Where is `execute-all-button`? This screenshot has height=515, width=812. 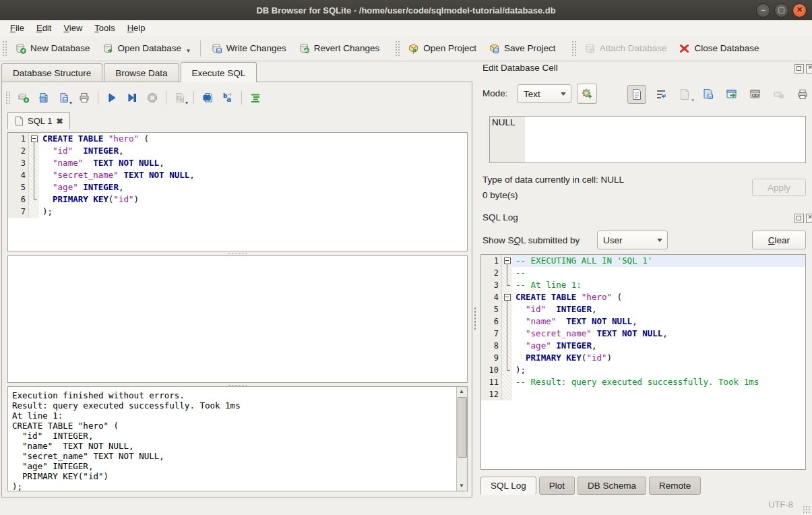
execute-all-button is located at coordinates (112, 98).